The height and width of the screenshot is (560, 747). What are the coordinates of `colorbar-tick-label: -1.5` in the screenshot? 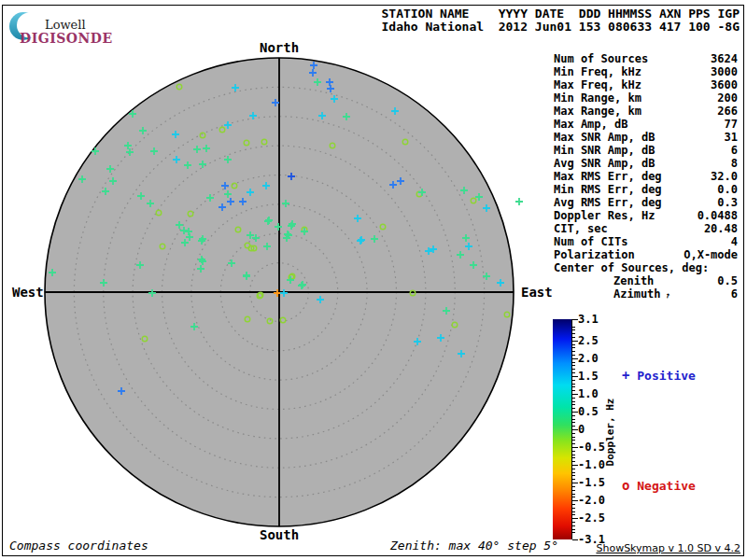 It's located at (592, 483).